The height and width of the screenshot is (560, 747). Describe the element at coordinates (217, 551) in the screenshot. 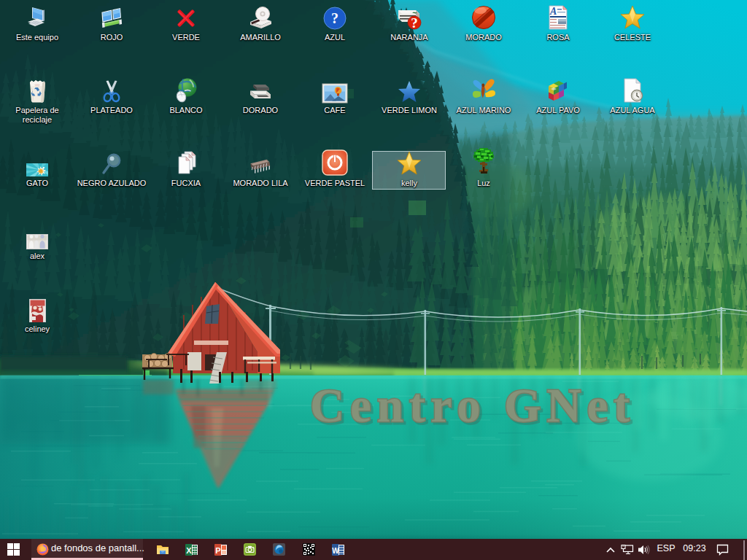

I see `svg-text: P` at that location.